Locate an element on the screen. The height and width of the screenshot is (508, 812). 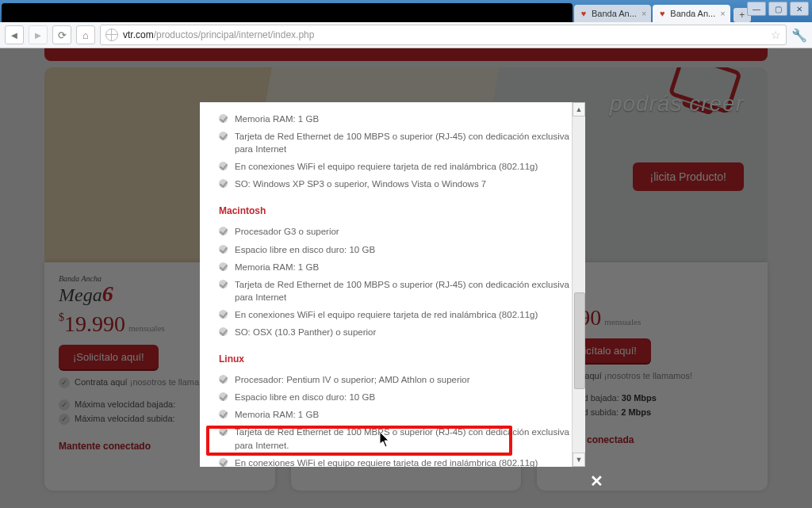
url-bar: vtr.com/productos/principal/internet/ind… is located at coordinates (443, 35).